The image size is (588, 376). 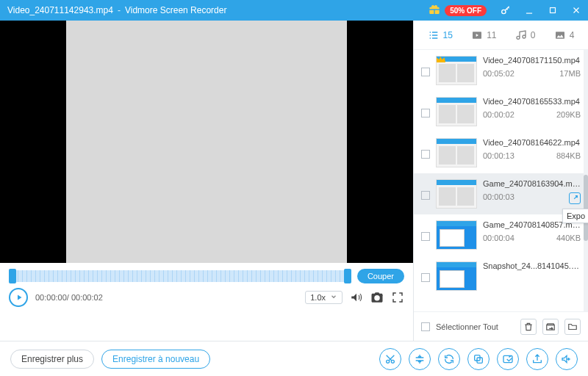 What do you see at coordinates (567, 359) in the screenshot?
I see `tool-volume-button` at bounding box center [567, 359].